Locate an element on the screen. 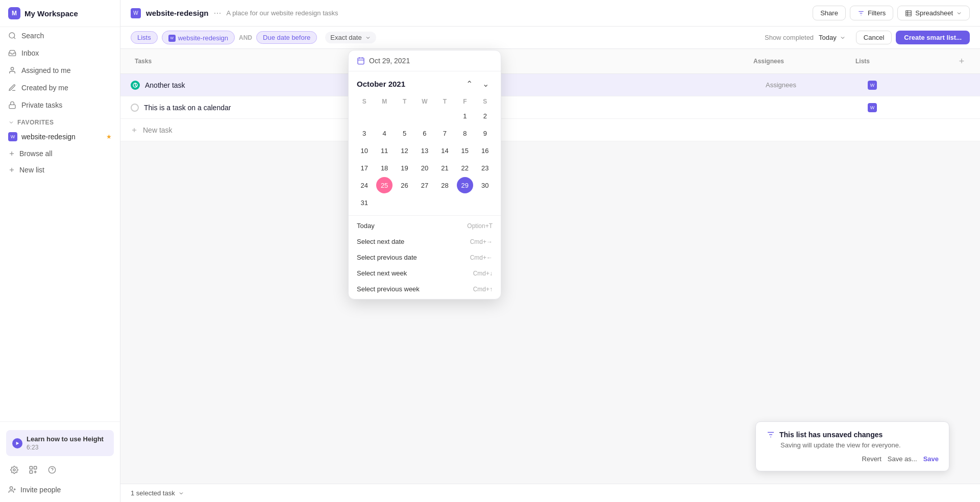  chevron-down-today-icon is located at coordinates (843, 38).